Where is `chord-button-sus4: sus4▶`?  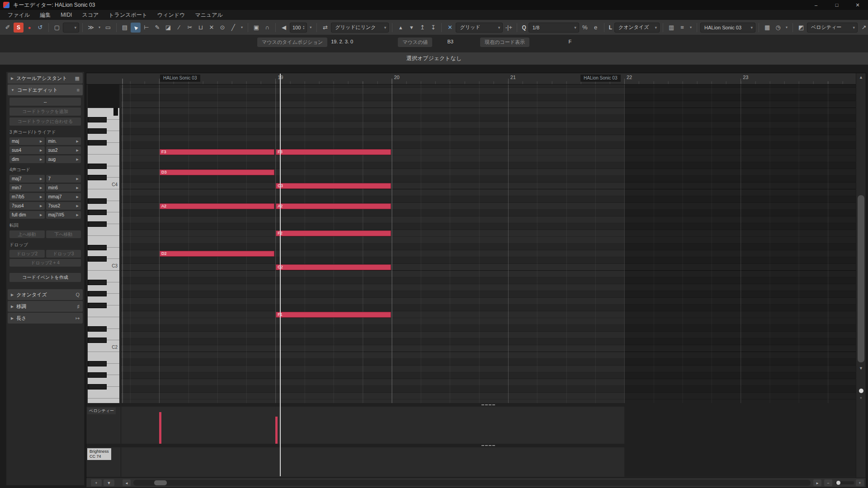
chord-button-sus4: sus4▶ is located at coordinates (27, 150).